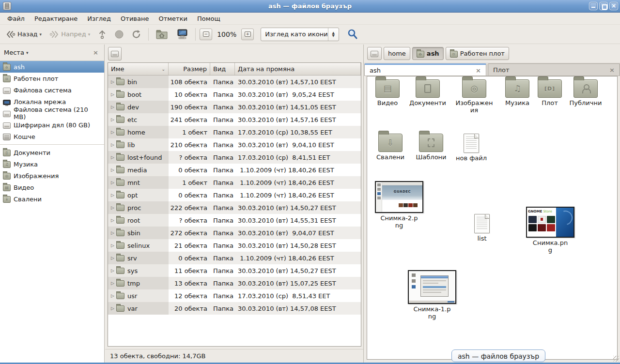 The image size is (620, 364). I want to click on minimize-button, so click(593, 6).